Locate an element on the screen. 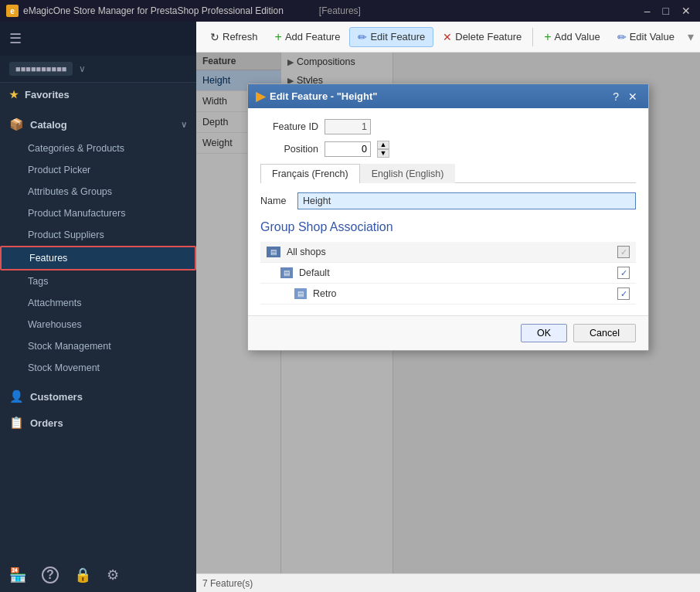  add-value-button: + Add Value is located at coordinates (572, 37).